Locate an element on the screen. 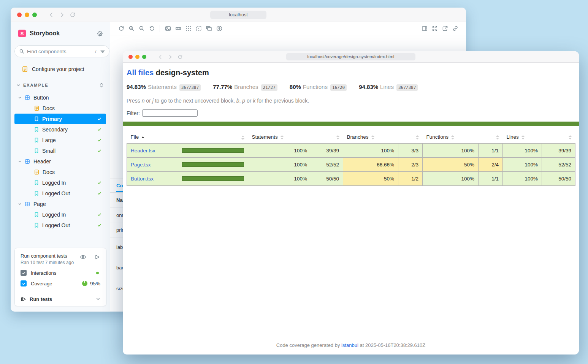  column-header-branches-frac is located at coordinates (410, 138).